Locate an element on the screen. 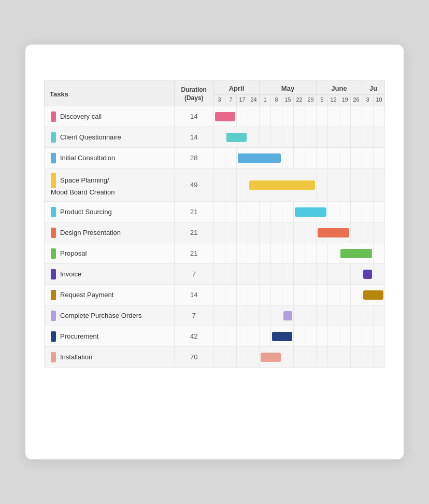 The width and height of the screenshot is (429, 504). task-label: Proposal is located at coordinates (74, 253).